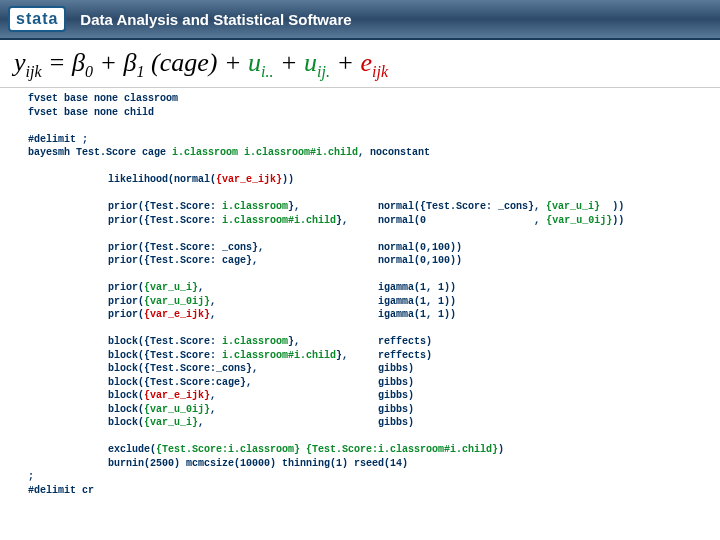 The height and width of the screenshot is (540, 720). I want to click on code-line: ;, so click(374, 477).